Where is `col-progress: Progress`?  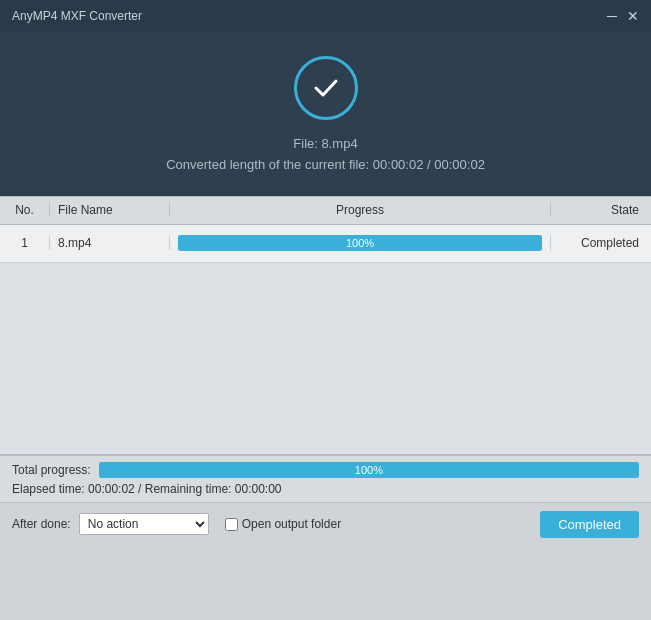
col-progress: Progress is located at coordinates (360, 210).